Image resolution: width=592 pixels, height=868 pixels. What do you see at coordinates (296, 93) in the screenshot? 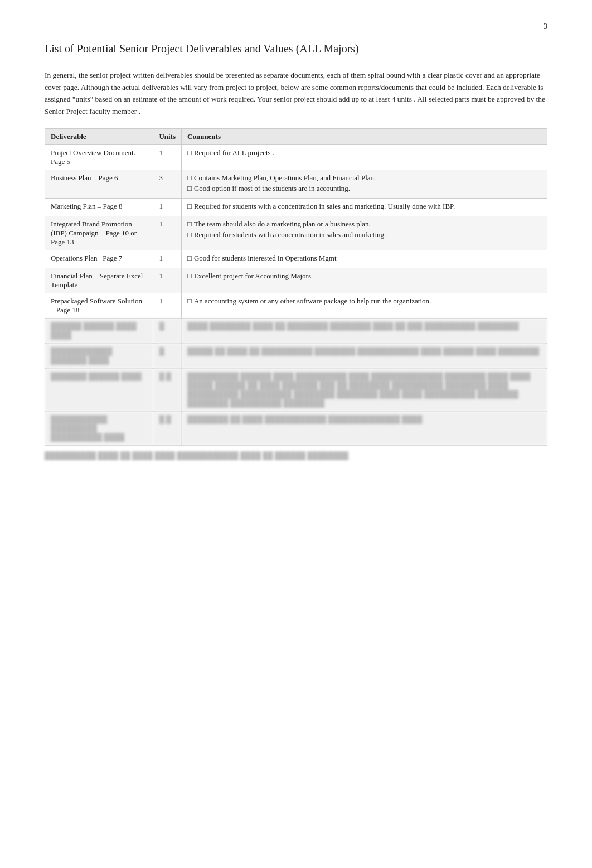
I see `intro-paragraph: In general, the senior project written d…` at bounding box center [296, 93].